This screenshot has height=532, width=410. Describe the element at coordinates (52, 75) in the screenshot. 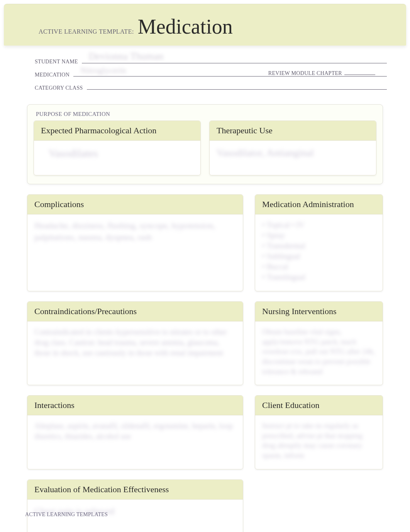

I see `medication-label: MEDICATION` at that location.